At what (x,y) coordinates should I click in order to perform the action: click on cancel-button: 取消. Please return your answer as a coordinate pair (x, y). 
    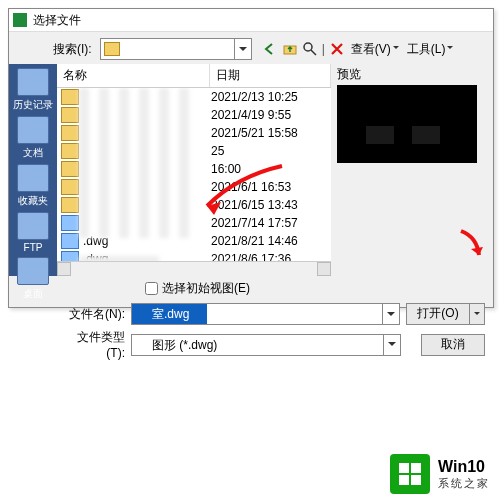
    Looking at the image, I should click on (453, 345).